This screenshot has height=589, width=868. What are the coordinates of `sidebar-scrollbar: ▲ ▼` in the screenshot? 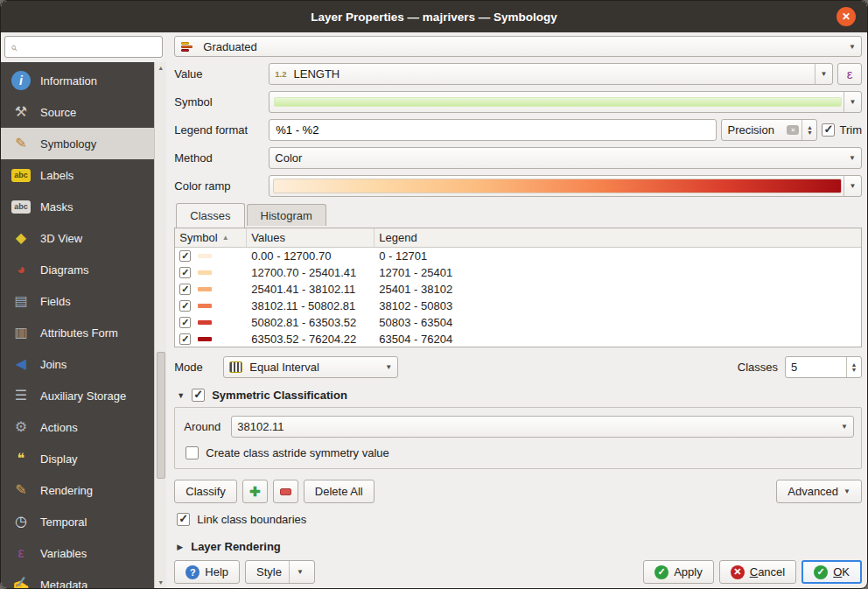 It's located at (160, 326).